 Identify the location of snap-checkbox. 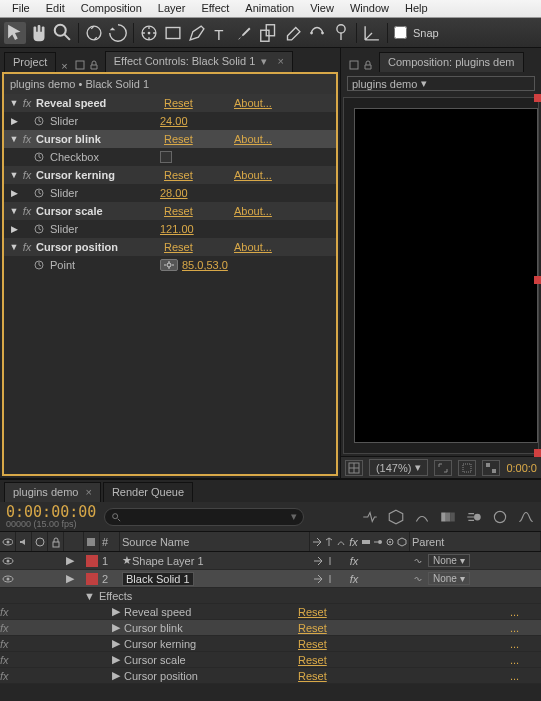
(400, 32).